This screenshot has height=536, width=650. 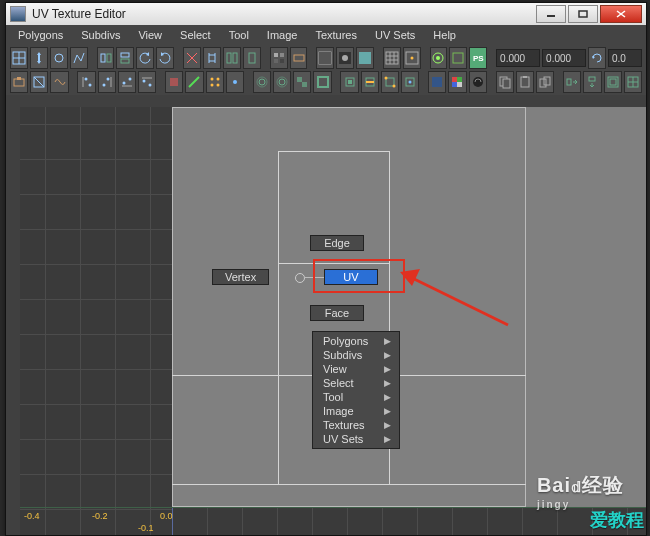 I want to click on tool-relax, so click(x=59, y=82).